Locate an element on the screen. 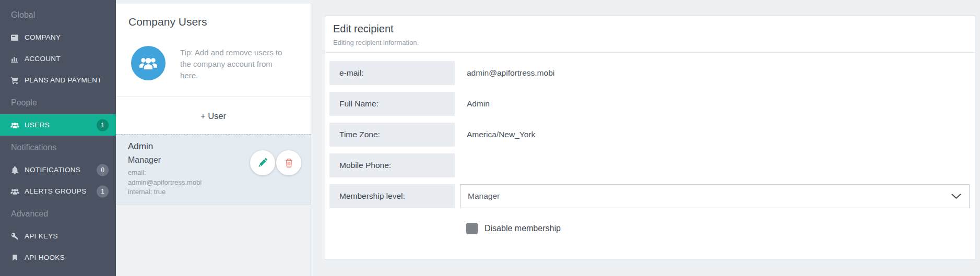  form-row-email: e-mail: admin@apifortress.mobi is located at coordinates (650, 73).